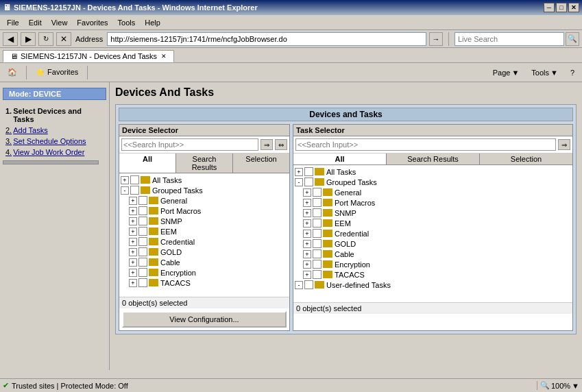  I want to click on device-search-both-btn: ⇔, so click(281, 145).